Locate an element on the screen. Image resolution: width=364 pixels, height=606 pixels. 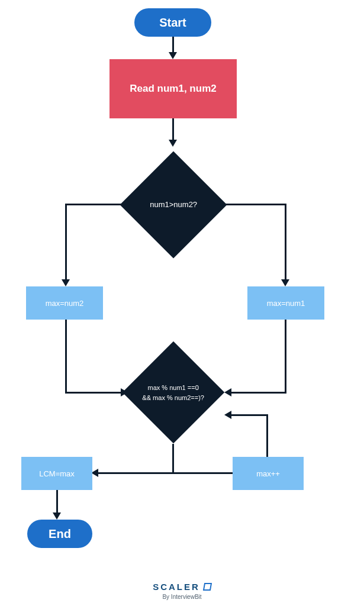
line-dec1-right-h is located at coordinates (249, 205).